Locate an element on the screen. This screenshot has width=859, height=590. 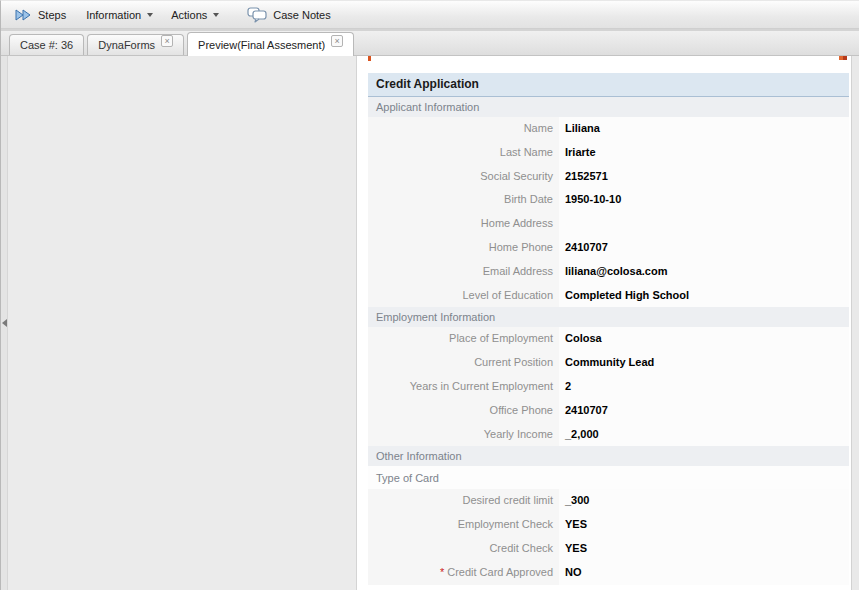
form-row: Birth Date1950-10-10 is located at coordinates (608, 200).